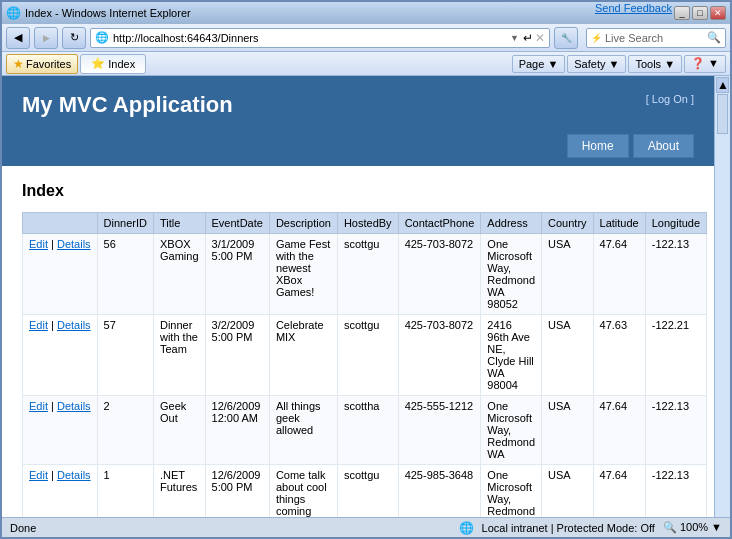  Describe the element at coordinates (125, 274) in the screenshot. I see `dinner-id-cell: 56` at that location.